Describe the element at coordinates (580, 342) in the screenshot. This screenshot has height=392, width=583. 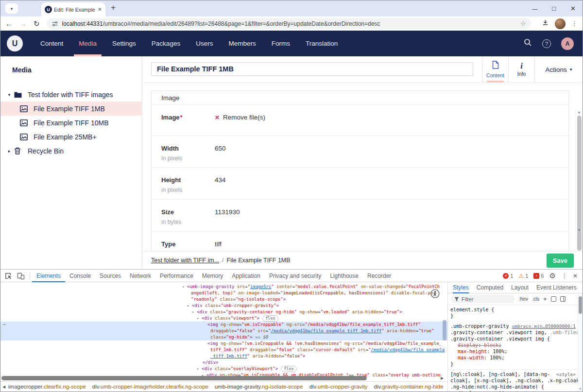
I see `styles-scrollbar: ▼` at that location.